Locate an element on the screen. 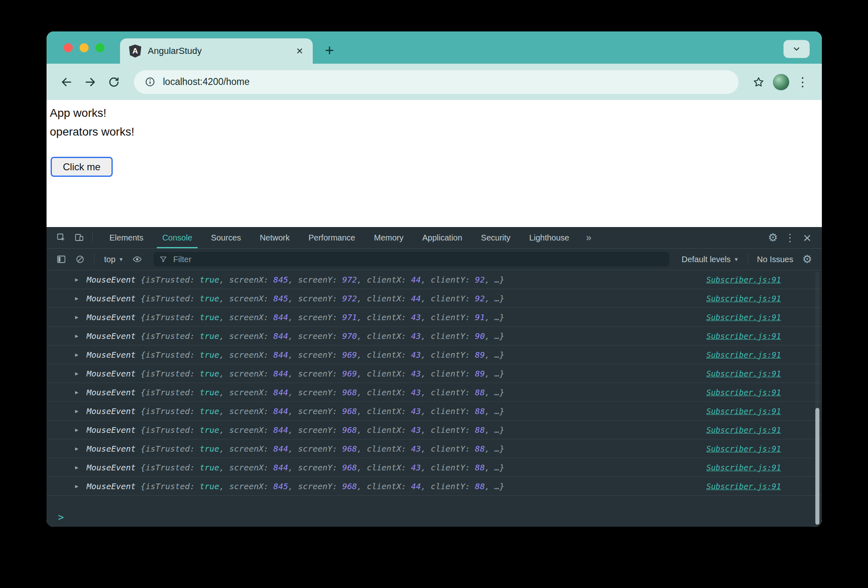 The image size is (868, 588). new-tab-button: + is located at coordinates (329, 51).